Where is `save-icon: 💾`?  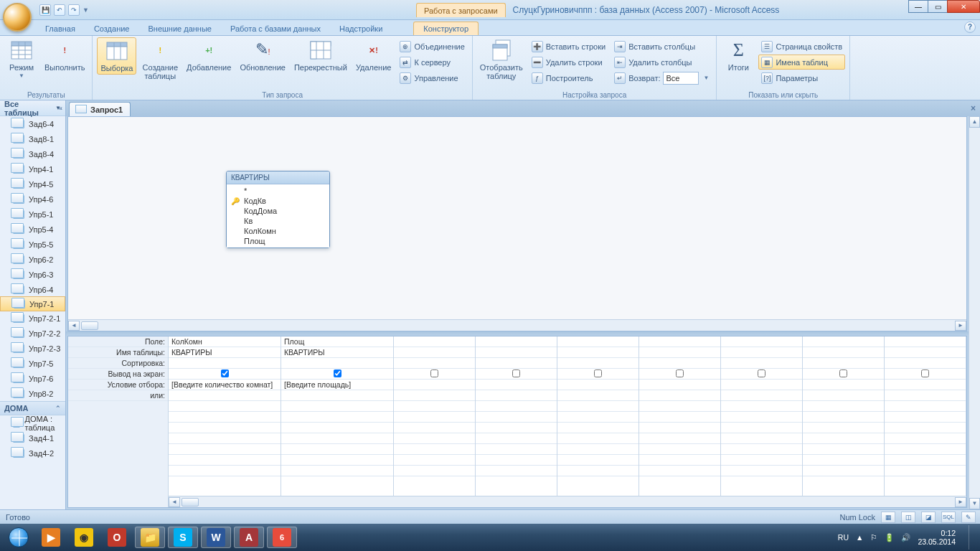
save-icon: 💾 is located at coordinates (45, 10).